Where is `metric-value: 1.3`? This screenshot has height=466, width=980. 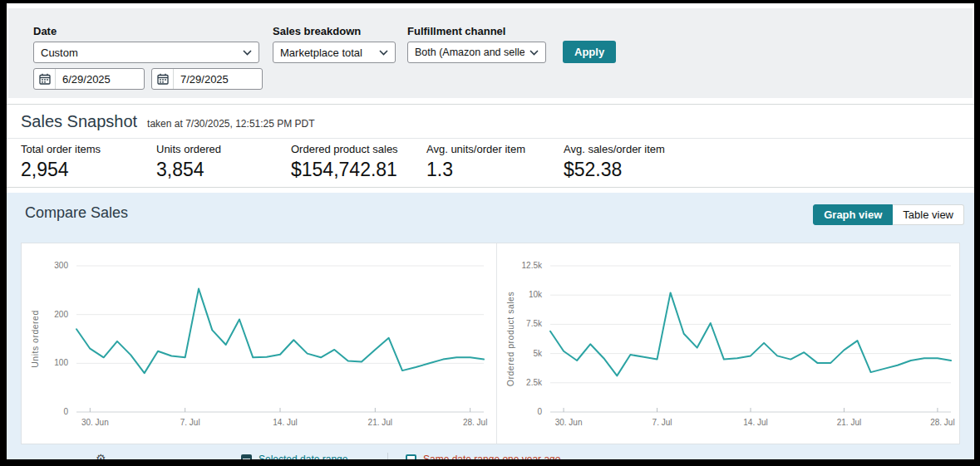
metric-value: 1.3 is located at coordinates (475, 169).